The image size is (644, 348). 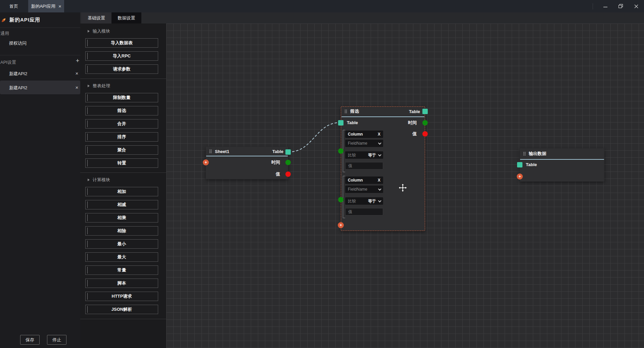 I want to click on compare-select-2: 比较 等于, so click(x=364, y=201).